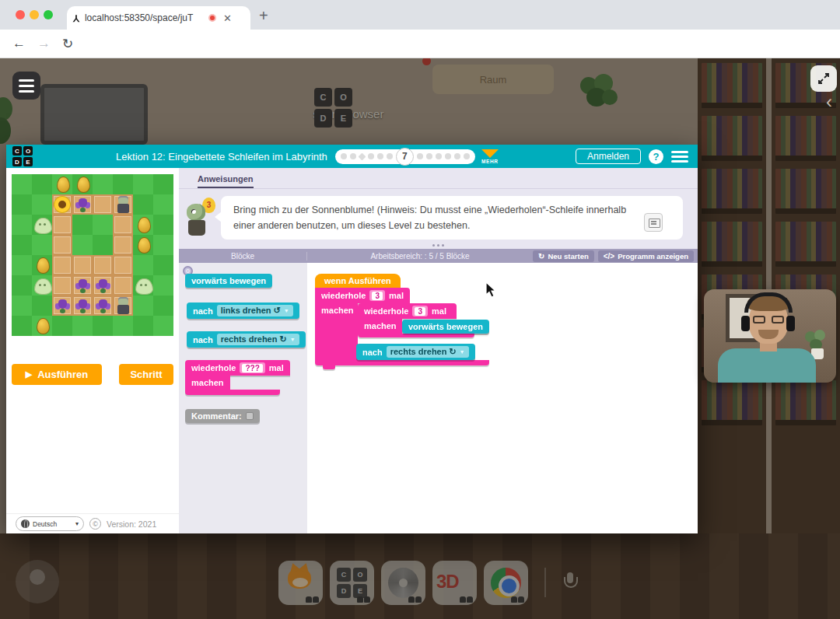 This screenshot has width=840, height=619. Describe the element at coordinates (490, 157) in the screenshot. I see `more-levels-dropdown: MEHR` at that location.